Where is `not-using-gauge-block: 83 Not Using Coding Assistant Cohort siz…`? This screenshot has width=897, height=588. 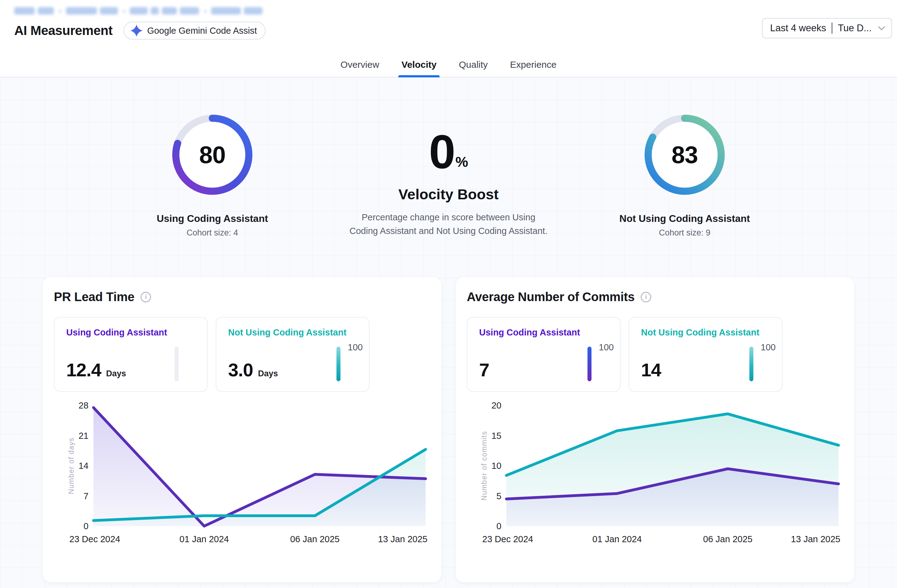 not-using-gauge-block: 83 Not Using Coding Assistant Cohort siz… is located at coordinates (684, 194).